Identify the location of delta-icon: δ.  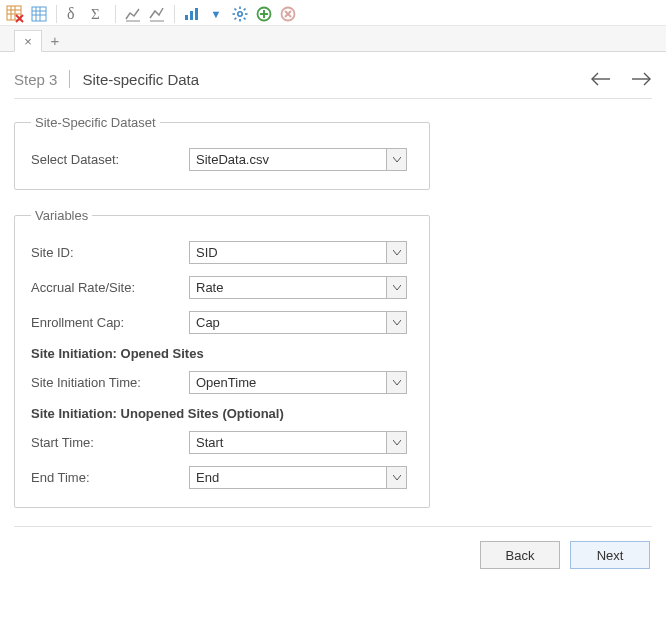
(74, 14).